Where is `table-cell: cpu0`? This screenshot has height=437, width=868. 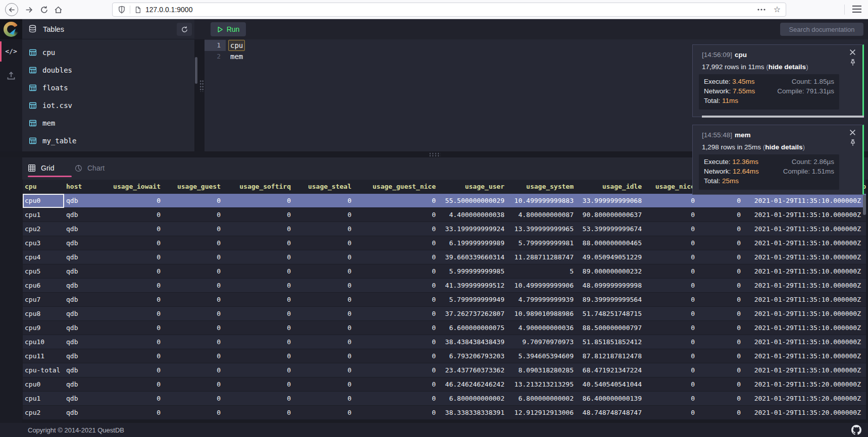
table-cell: cpu0 is located at coordinates (43, 385).